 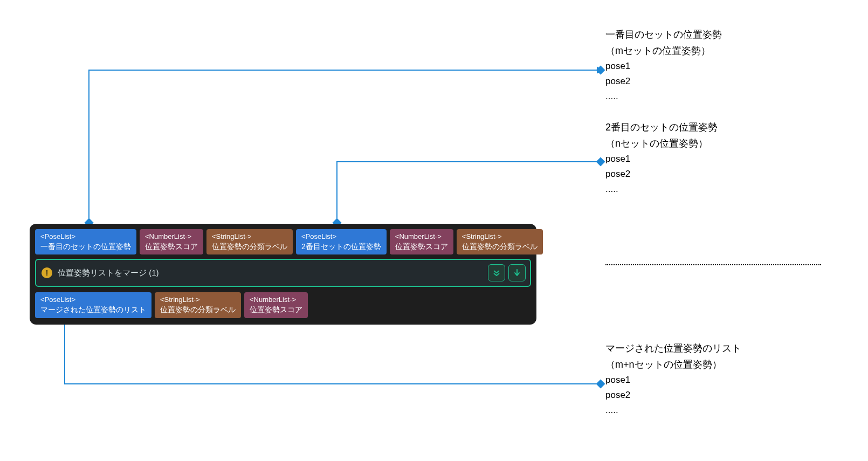 What do you see at coordinates (664, 51) in the screenshot?
I see `annotation-subtitle: （mセットの位置姿勢）` at bounding box center [664, 51].